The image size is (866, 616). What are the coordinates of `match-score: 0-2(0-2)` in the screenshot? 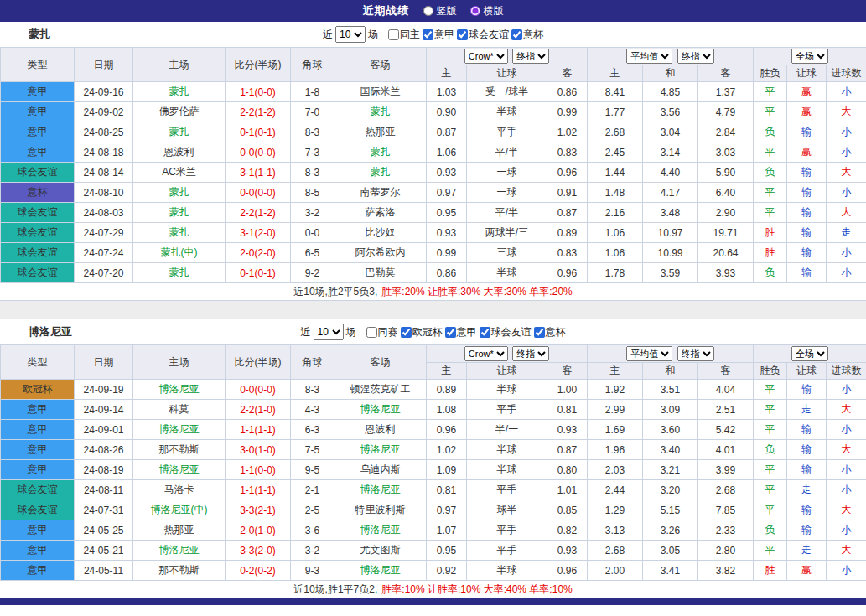 It's located at (258, 571).